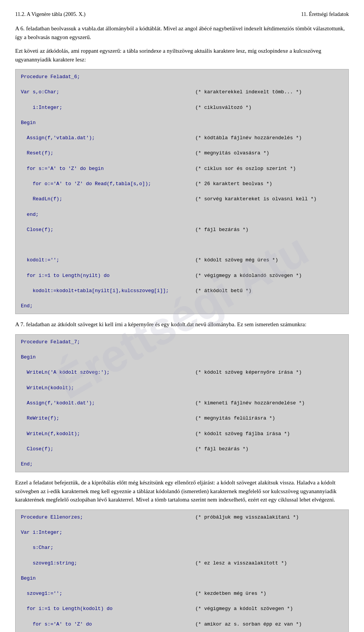  I want to click on code-line-comment: (* karakterekkel indexelt tömb... *), so click(249, 92).